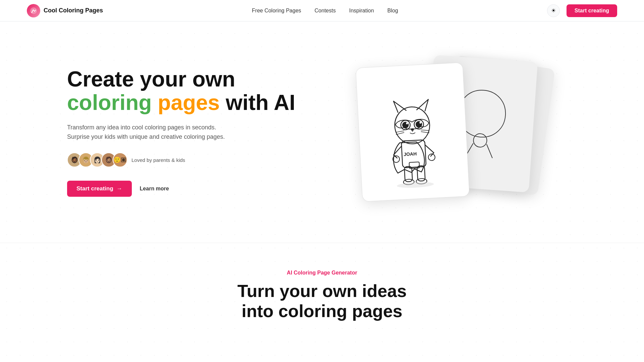 This screenshot has height=362, width=644. What do you see at coordinates (413, 132) in the screenshot?
I see `coloring-card-front: JOAH` at bounding box center [413, 132].